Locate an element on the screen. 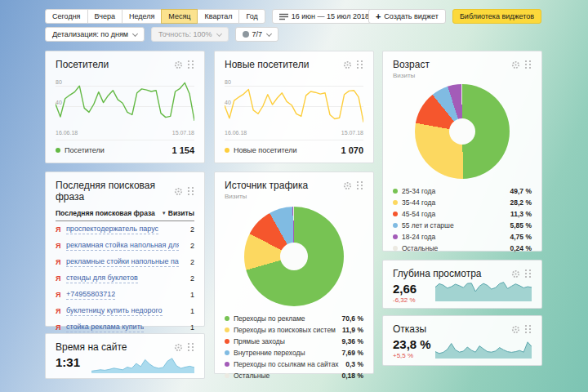  column-visits-label: Визиты is located at coordinates (181, 213).